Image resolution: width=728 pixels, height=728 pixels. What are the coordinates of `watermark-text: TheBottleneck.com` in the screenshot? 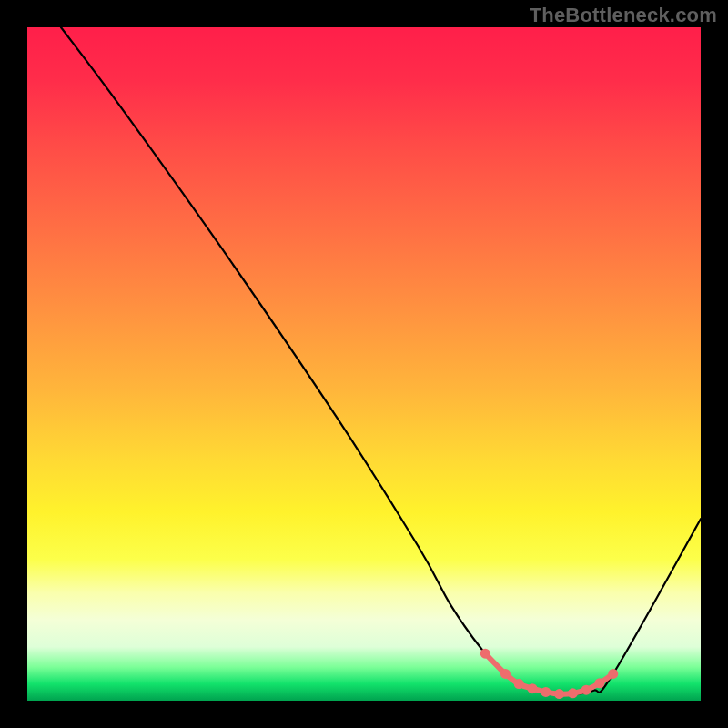 It's located at (623, 15).